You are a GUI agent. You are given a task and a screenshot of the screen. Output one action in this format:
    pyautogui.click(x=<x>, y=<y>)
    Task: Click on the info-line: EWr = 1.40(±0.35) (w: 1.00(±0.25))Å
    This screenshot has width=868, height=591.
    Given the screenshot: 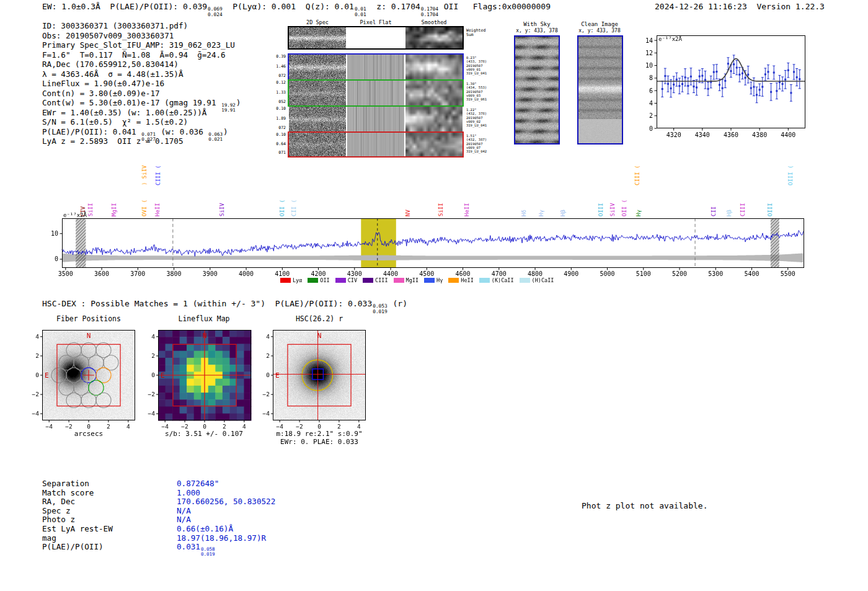 What is the action you would take?
    pyautogui.click(x=141, y=113)
    